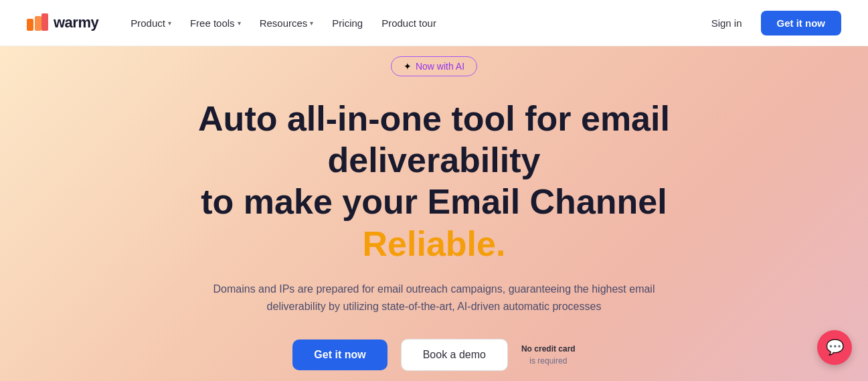 Image resolution: width=868 pixels, height=381 pixels. I want to click on logo-icon, so click(37, 23).